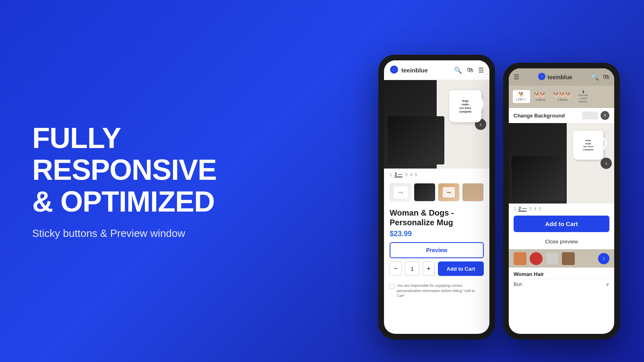  Describe the element at coordinates (398, 175) in the screenshot. I see `dot-2-active: 2 —` at that location.